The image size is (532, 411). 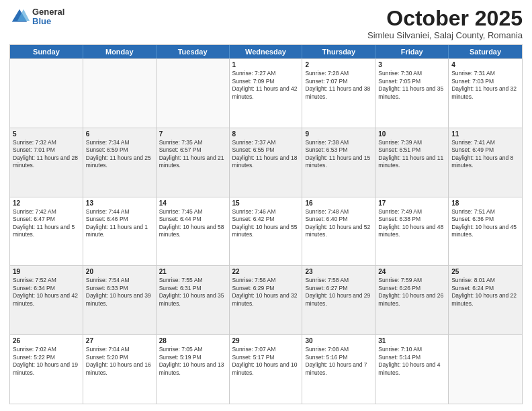 I want to click on day-number: 19, so click(x=46, y=271).